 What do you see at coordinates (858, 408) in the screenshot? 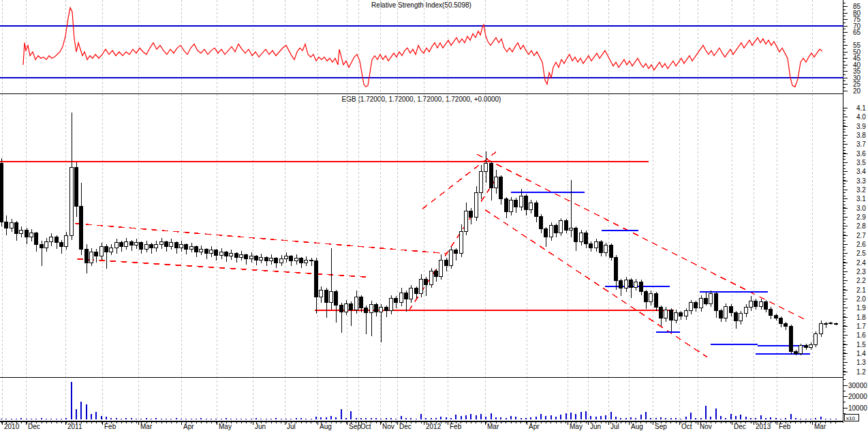
I see `svg-text: 10000` at bounding box center [858, 408].